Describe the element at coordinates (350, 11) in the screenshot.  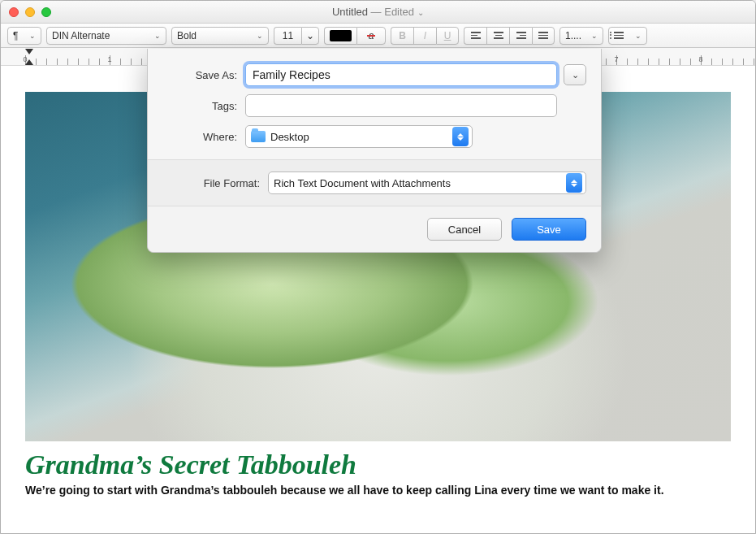
I see `document-title-text: Untitled` at that location.